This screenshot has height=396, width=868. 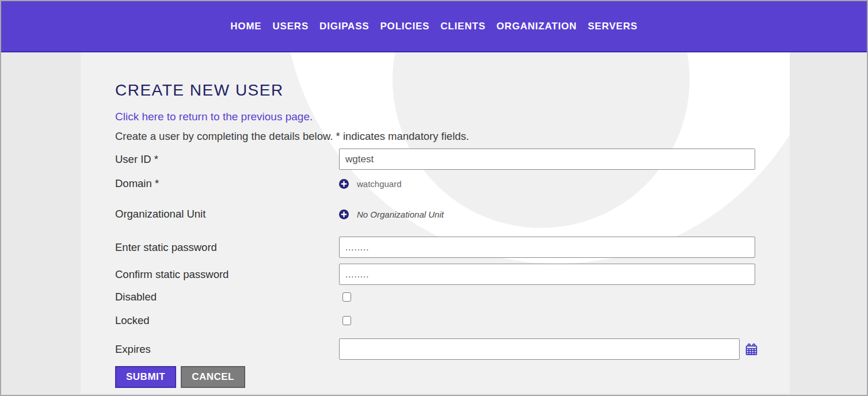 What do you see at coordinates (452, 248) in the screenshot?
I see `enter-static-password-row: Enter static password` at bounding box center [452, 248].